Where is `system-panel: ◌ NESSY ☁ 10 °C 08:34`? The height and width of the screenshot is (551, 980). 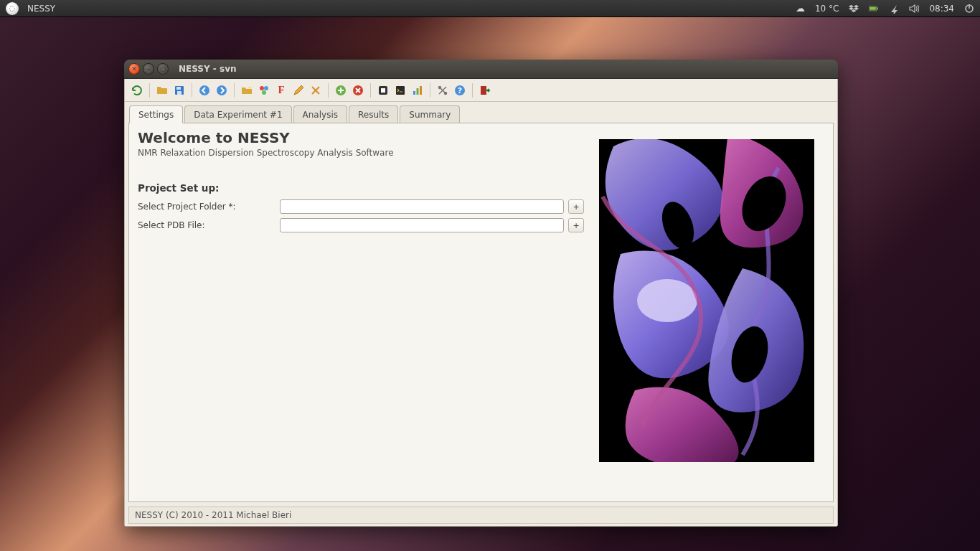
system-panel: ◌ NESSY ☁ 10 °C 08:34 is located at coordinates (490, 9).